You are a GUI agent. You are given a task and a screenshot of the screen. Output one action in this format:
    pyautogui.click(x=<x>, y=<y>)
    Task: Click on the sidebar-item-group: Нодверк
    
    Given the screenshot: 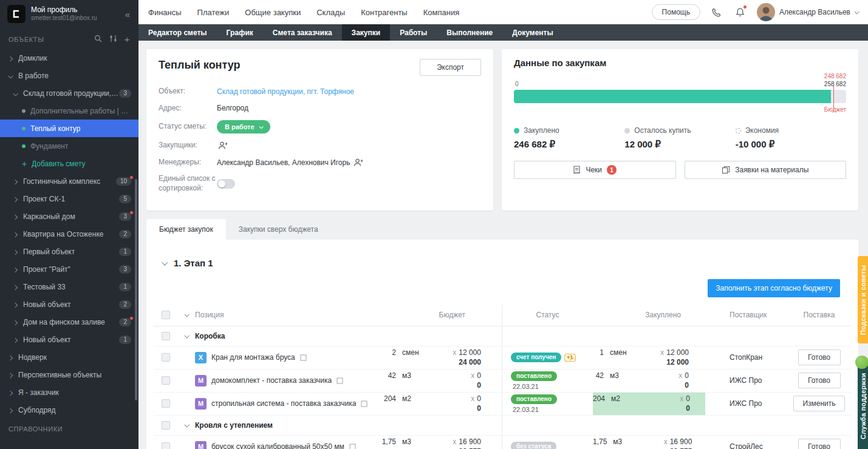 What is the action you would take?
    pyautogui.click(x=69, y=357)
    